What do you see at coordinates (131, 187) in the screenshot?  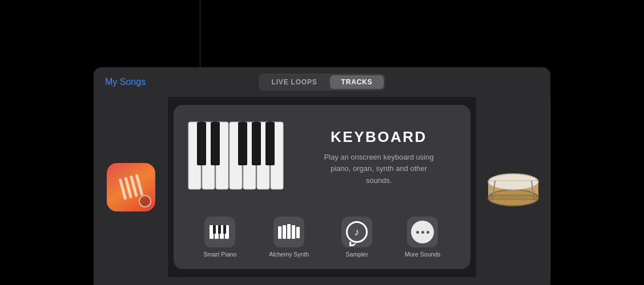 I see `stripes-icon` at bounding box center [131, 187].